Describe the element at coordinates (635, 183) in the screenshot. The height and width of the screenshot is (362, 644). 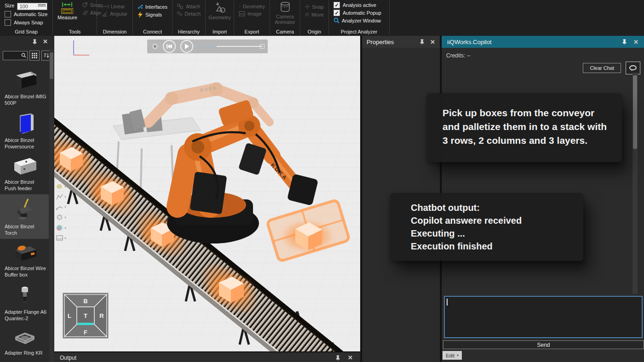
I see `chat-scrollbar` at that location.